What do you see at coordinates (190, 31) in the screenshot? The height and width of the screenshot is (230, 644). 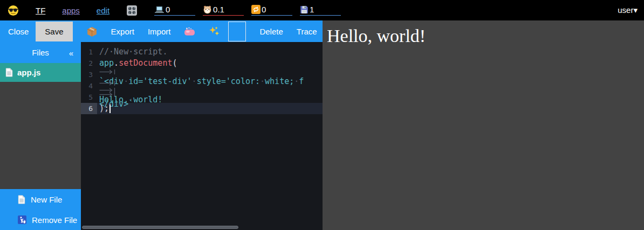 I see `soap-icon` at bounding box center [190, 31].